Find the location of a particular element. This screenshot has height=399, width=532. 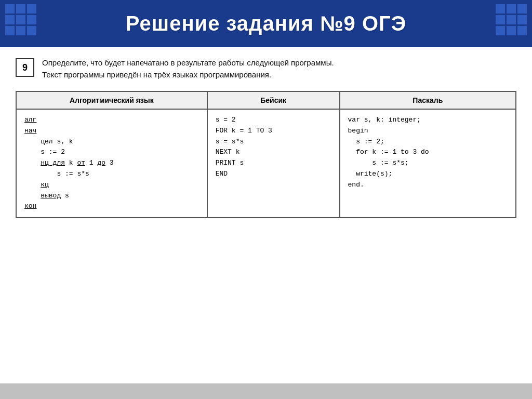

code-basic: s = 2 FOR k = 1 TO 3 s = s*s NEXT k PRIN… is located at coordinates (273, 163).